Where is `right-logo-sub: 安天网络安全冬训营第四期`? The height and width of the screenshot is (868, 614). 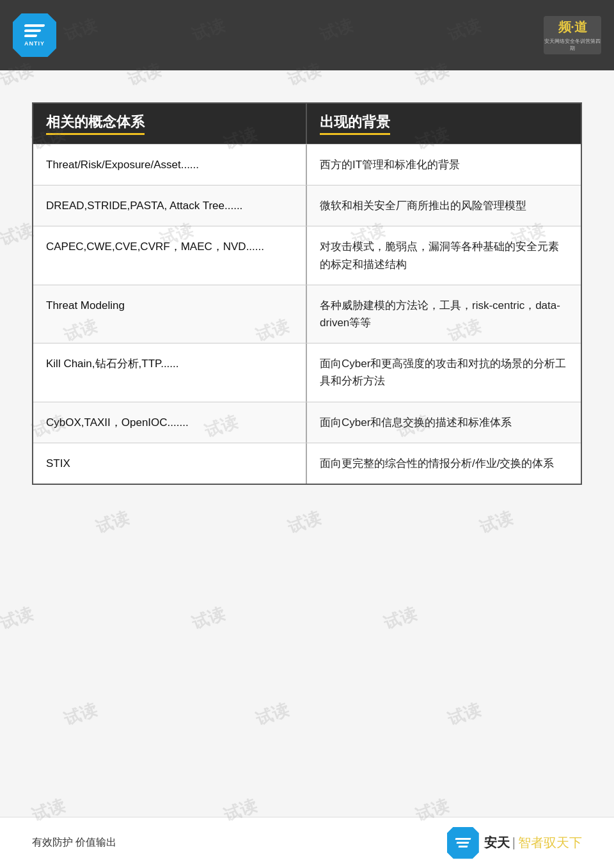 right-logo-sub: 安天网络安全冬训营第四期 is located at coordinates (572, 45).